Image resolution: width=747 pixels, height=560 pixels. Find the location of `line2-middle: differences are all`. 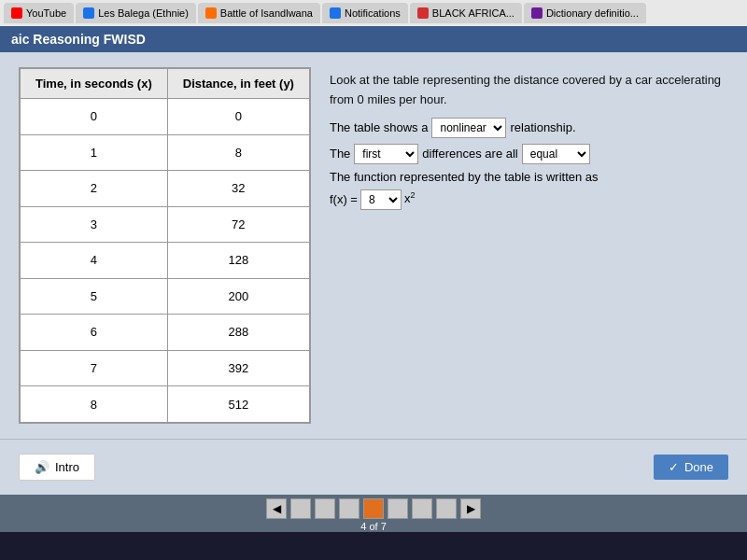

line2-middle: differences are all is located at coordinates (470, 153).